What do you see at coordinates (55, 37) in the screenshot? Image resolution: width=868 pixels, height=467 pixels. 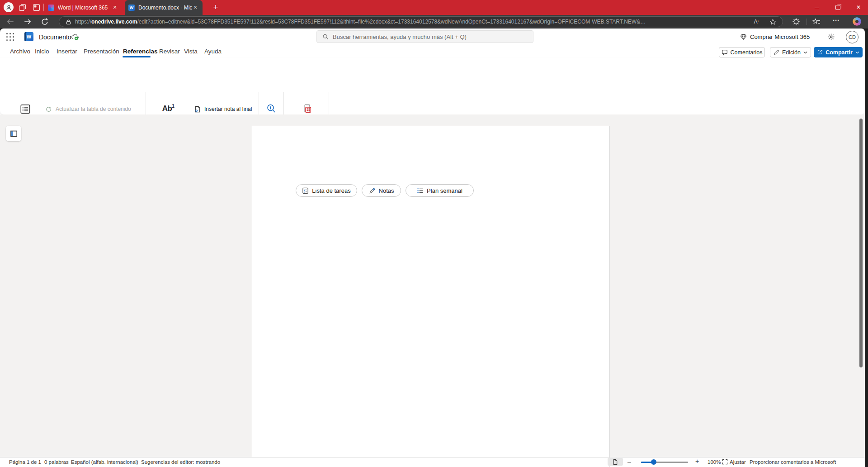 I see `document-title: Documento` at bounding box center [55, 37].